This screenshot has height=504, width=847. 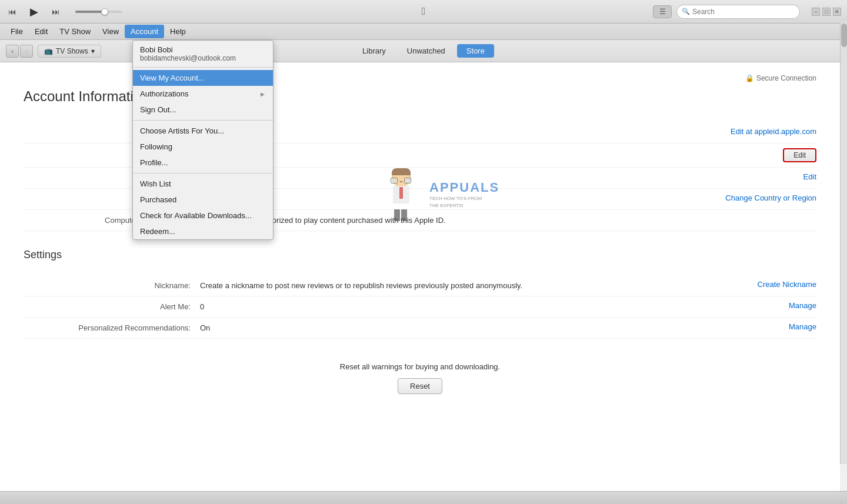 I want to click on payment-action: Edit, so click(x=758, y=155).